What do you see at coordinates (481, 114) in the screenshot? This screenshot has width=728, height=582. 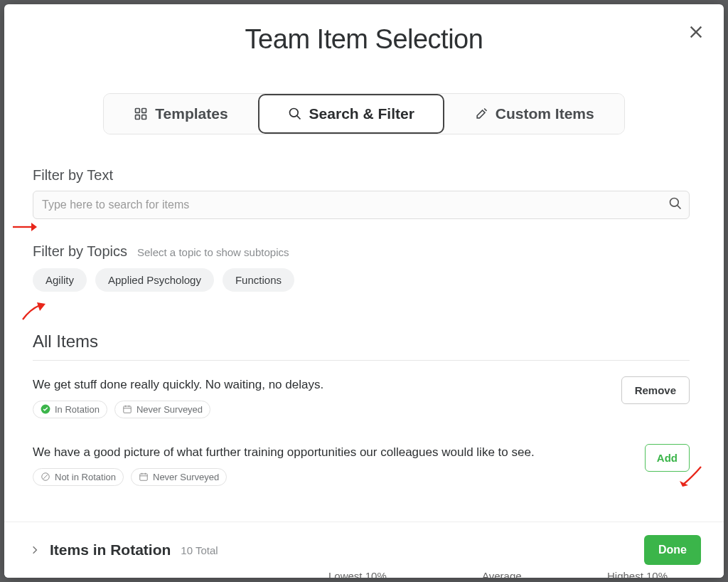 I see `tools-icon` at bounding box center [481, 114].